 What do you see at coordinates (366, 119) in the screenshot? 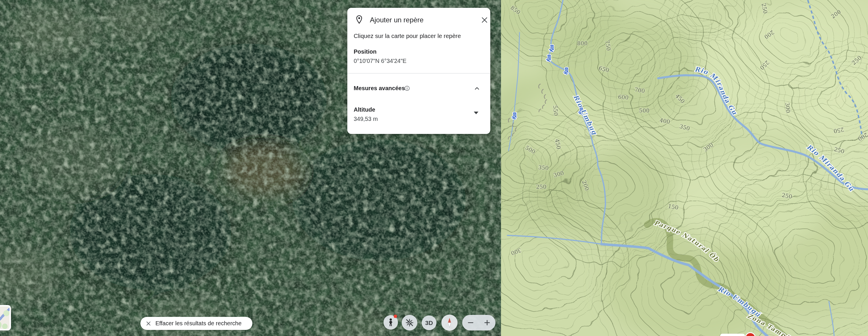
I see `altitude-value: 349,53 m` at bounding box center [366, 119].